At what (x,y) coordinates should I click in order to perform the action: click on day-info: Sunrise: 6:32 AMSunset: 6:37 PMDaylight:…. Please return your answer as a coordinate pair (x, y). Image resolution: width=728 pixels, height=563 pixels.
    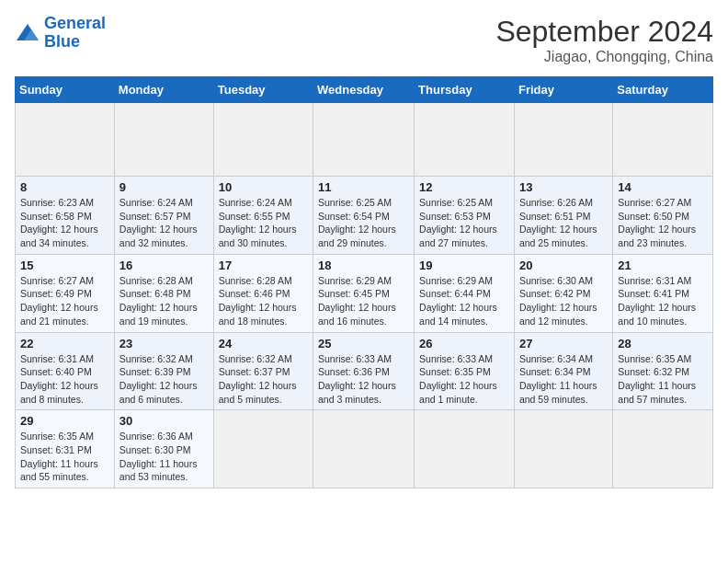
    Looking at the image, I should click on (263, 379).